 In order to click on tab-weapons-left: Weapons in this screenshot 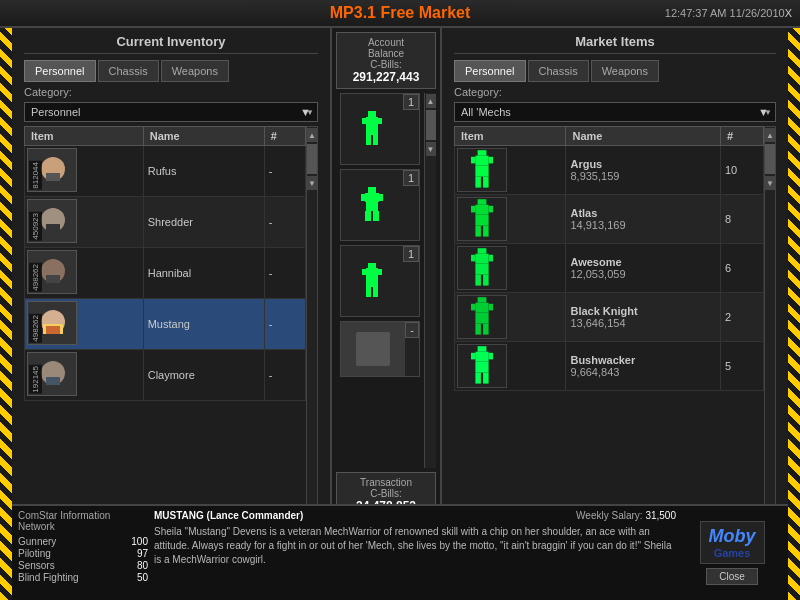, I will do `click(195, 71)`.